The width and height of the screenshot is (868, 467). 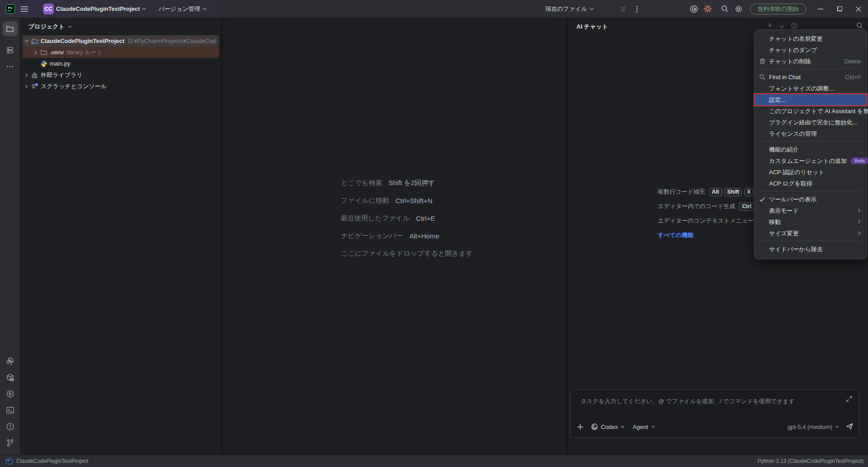 What do you see at coordinates (821, 9) in the screenshot?
I see `minimize-button` at bounding box center [821, 9].